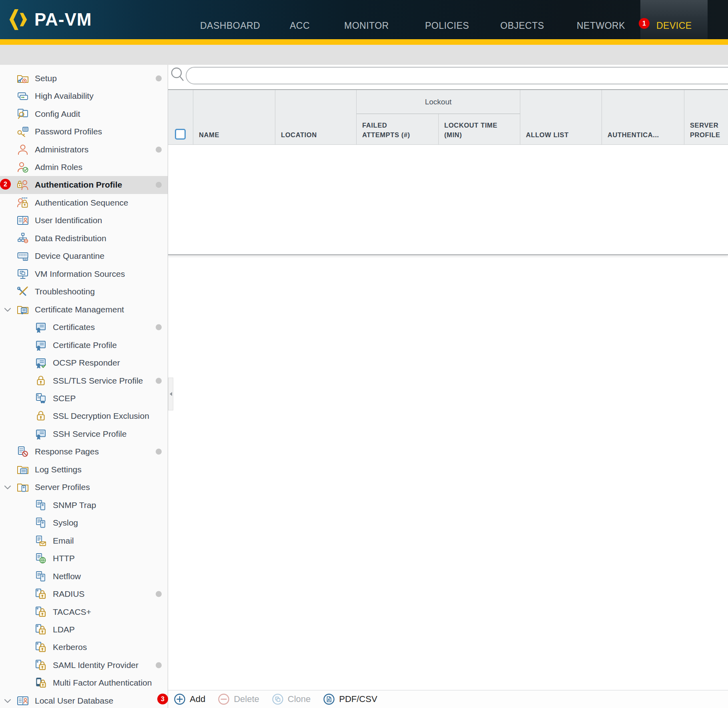  Describe the element at coordinates (633, 135) in the screenshot. I see `column-header-label: AUTHENTICA...` at that location.